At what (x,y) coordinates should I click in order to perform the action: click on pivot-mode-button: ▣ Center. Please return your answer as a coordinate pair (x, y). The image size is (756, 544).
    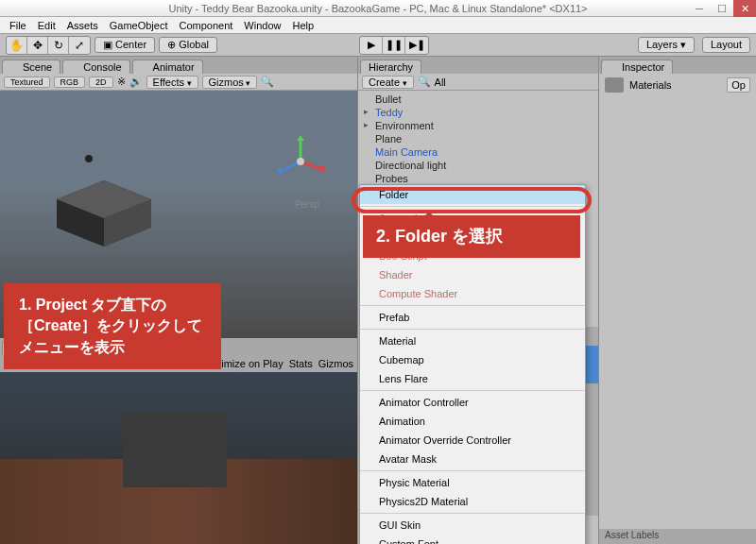
    Looking at the image, I should click on (125, 45).